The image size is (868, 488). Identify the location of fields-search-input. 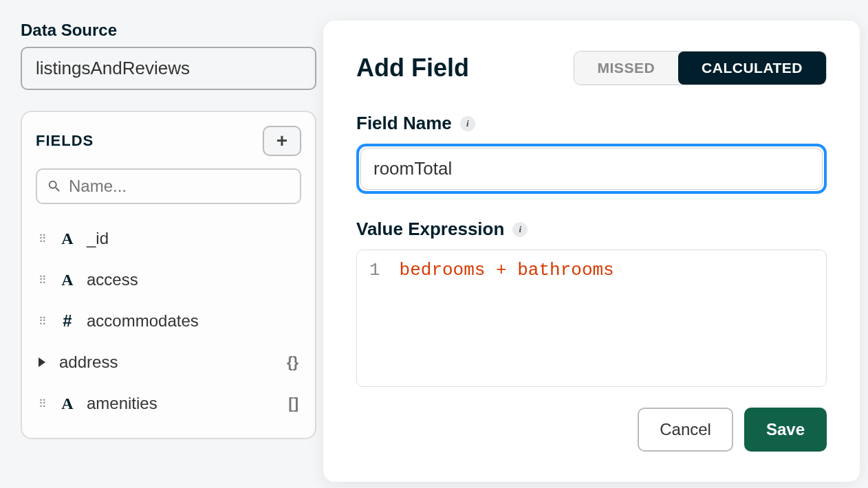
(180, 186).